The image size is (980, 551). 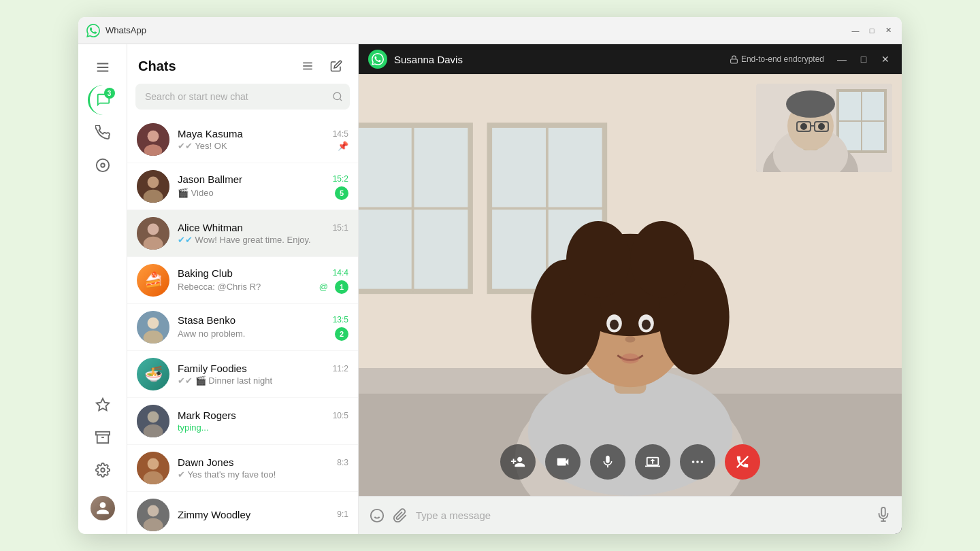 I want to click on chat-info: Alice Whitman 15:1 ✔✔ Wow! Have great ti…, so click(x=263, y=233).